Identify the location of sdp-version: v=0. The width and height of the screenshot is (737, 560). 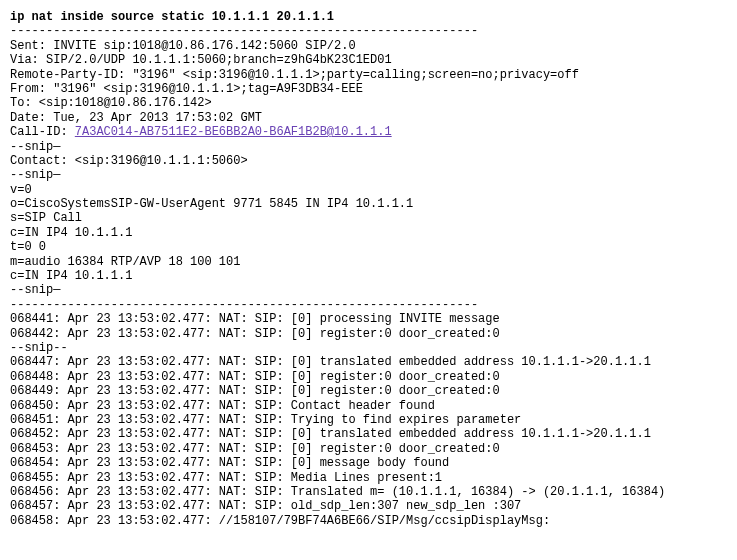
(368, 190).